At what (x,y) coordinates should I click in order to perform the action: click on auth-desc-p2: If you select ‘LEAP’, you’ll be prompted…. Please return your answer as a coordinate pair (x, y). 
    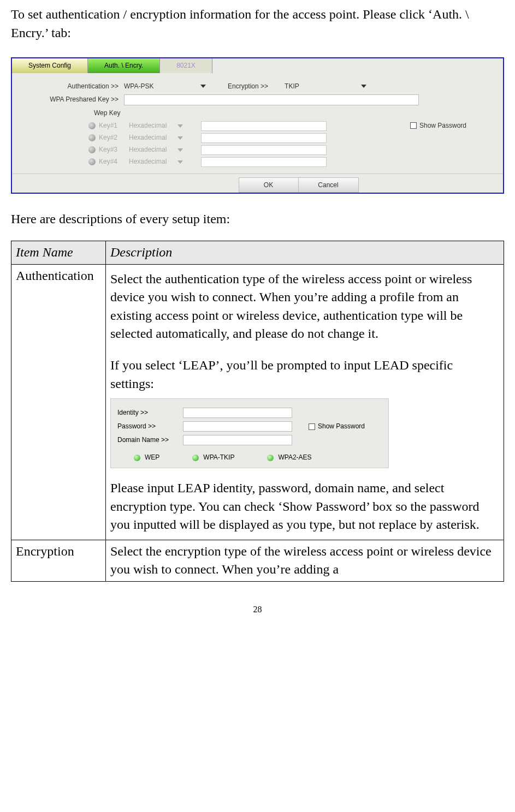
    Looking at the image, I should click on (305, 374).